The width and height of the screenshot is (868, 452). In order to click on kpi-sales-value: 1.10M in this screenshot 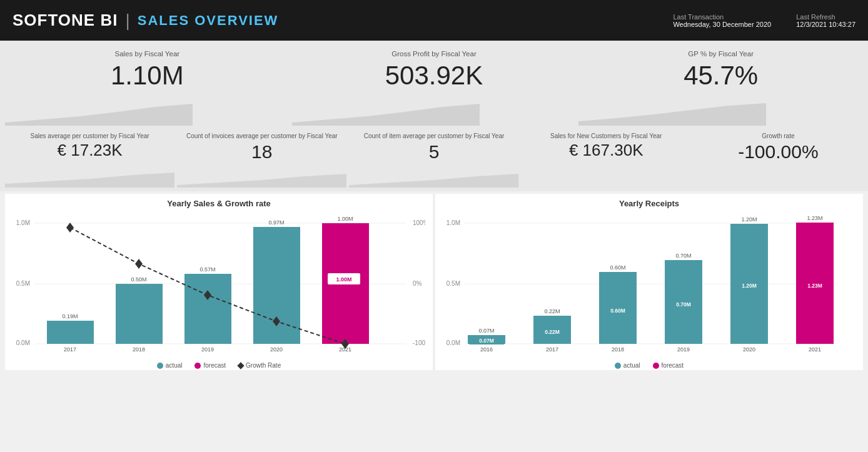, I will do `click(148, 76)`.